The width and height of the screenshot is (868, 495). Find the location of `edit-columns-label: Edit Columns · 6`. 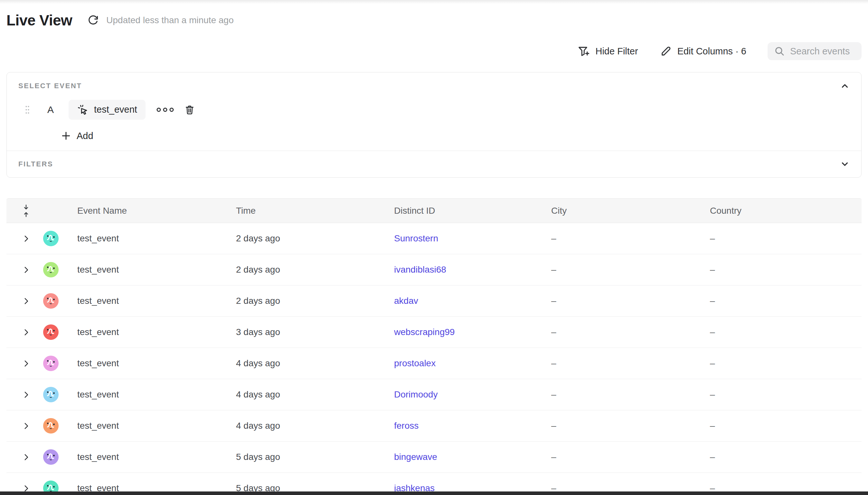

edit-columns-label: Edit Columns · 6 is located at coordinates (712, 51).